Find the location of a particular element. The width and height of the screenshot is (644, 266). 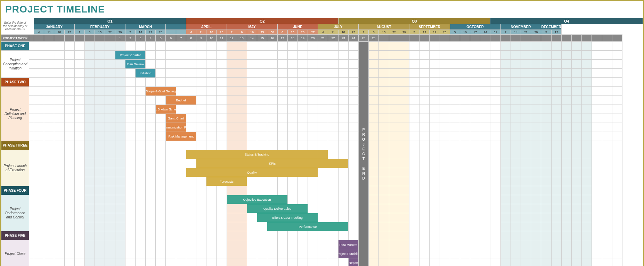

gantt-bar: Quality is located at coordinates (252, 172).